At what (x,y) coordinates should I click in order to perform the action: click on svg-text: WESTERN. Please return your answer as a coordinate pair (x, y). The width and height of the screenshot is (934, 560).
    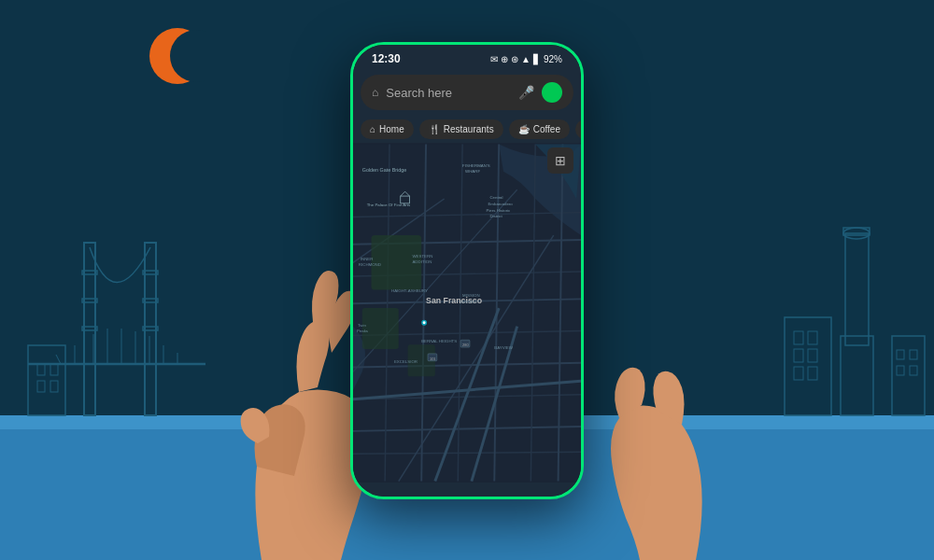
    Looking at the image, I should click on (422, 256).